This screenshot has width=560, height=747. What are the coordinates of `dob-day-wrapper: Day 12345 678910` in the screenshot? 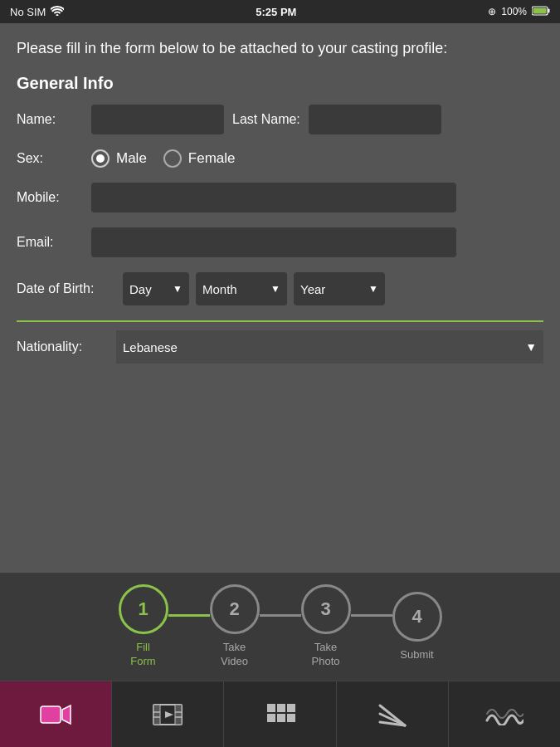 It's located at (156, 289).